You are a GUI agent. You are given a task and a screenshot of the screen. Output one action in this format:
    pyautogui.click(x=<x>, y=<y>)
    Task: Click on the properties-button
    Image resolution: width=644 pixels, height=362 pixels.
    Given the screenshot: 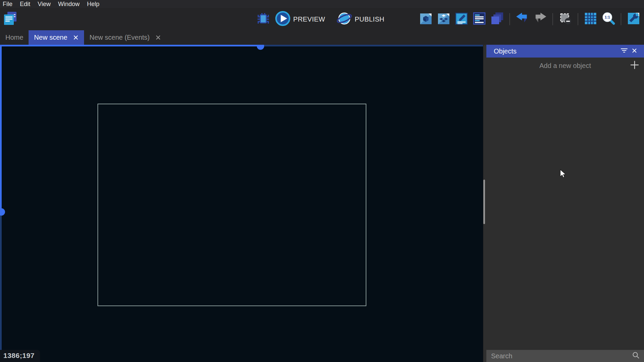 What is the action you would take?
    pyautogui.click(x=461, y=19)
    